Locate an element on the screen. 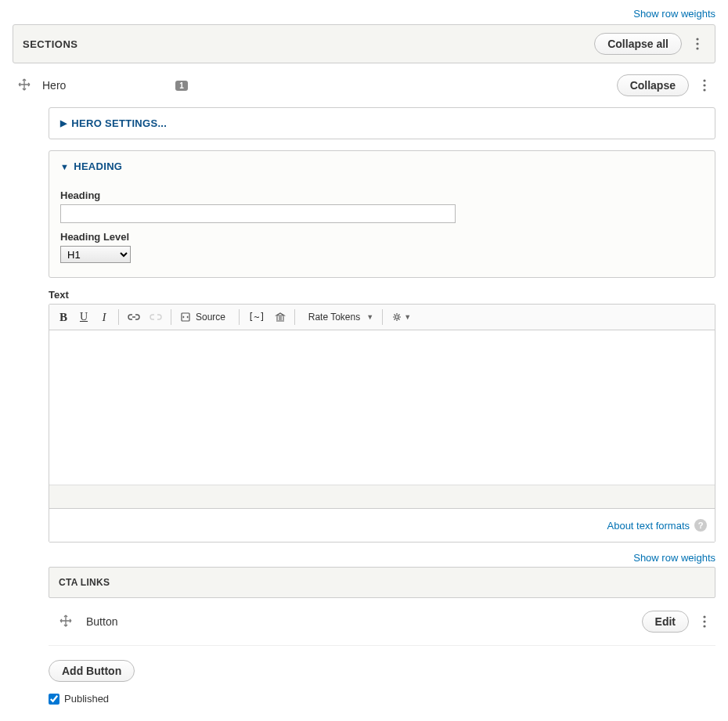 The height and width of the screenshot is (721, 728). rate-tokens-label: Rate Tokens is located at coordinates (335, 317).